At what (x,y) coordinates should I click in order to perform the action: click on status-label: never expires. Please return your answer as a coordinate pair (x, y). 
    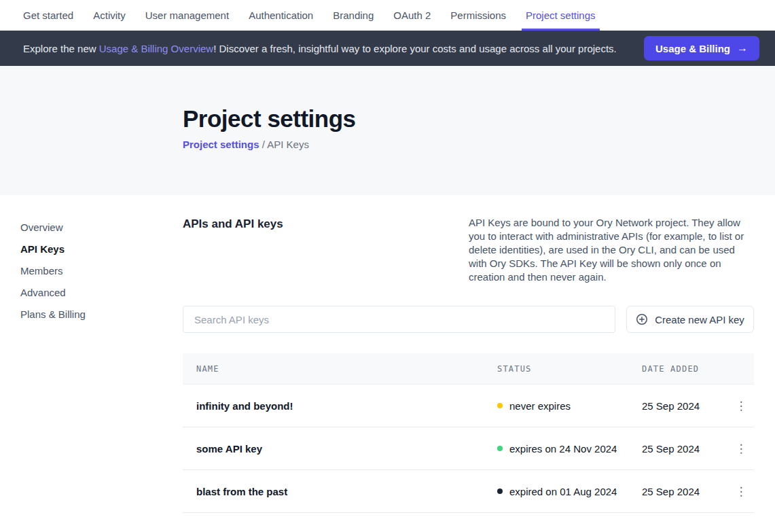
    Looking at the image, I should click on (540, 406).